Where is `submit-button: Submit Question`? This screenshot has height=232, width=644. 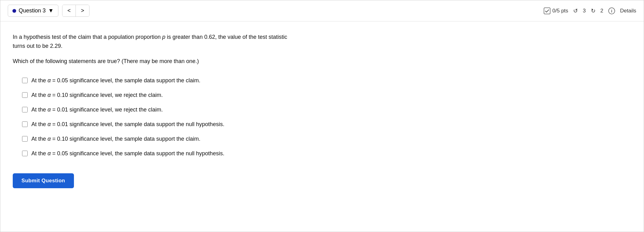
submit-button: Submit Question is located at coordinates (43, 181).